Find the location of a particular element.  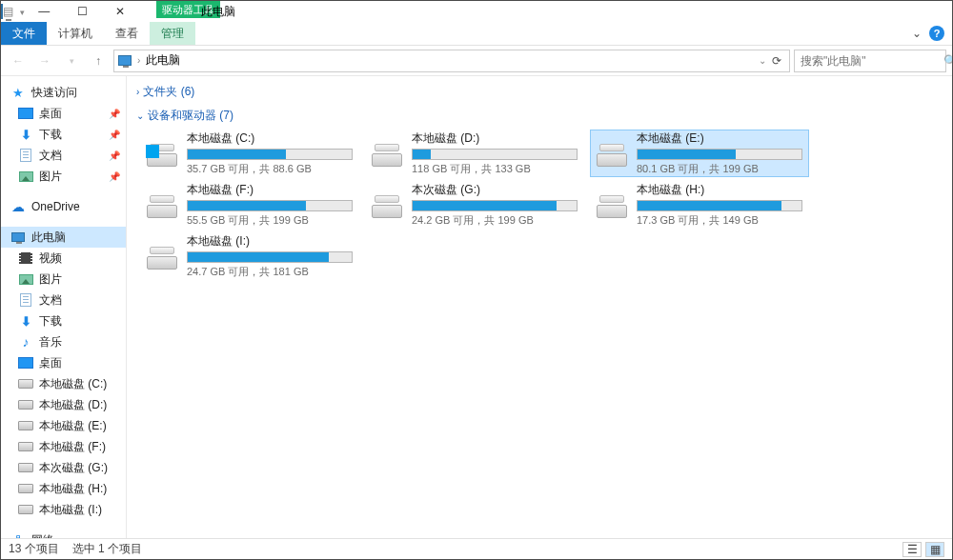

group-folders: › 文件夹 (6) is located at coordinates (537, 91).